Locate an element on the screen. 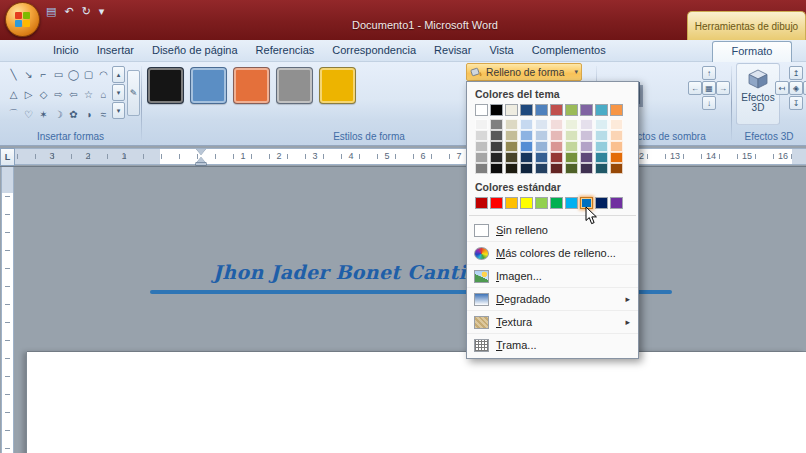 The image size is (806, 453). scroll-more-icon: ▾ is located at coordinates (118, 110).